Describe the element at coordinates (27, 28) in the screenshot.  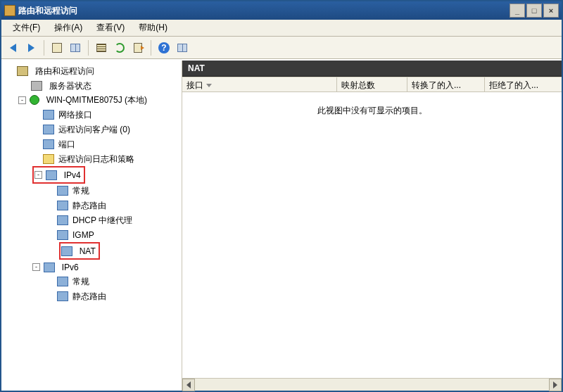
I see `menu-file: 文件(F)` at that location.